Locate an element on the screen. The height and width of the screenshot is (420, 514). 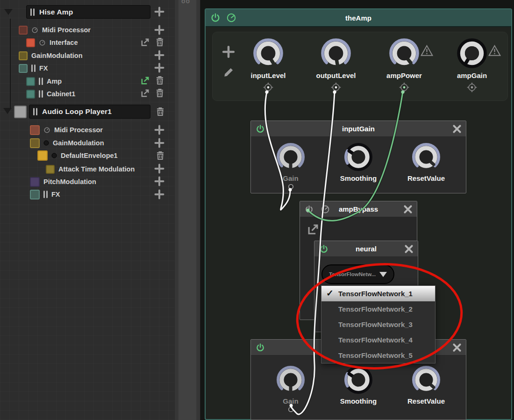
theamp-header: theAmp is located at coordinates (358, 18).